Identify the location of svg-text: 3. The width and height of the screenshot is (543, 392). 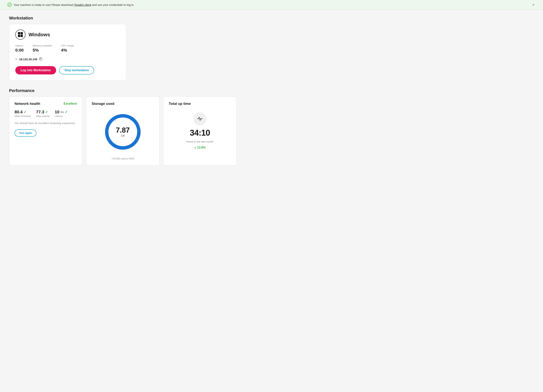
(107, 131).